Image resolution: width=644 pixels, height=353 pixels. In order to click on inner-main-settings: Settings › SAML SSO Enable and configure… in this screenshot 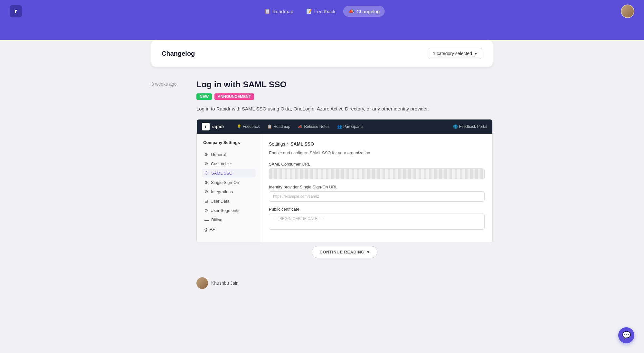, I will do `click(377, 188)`.